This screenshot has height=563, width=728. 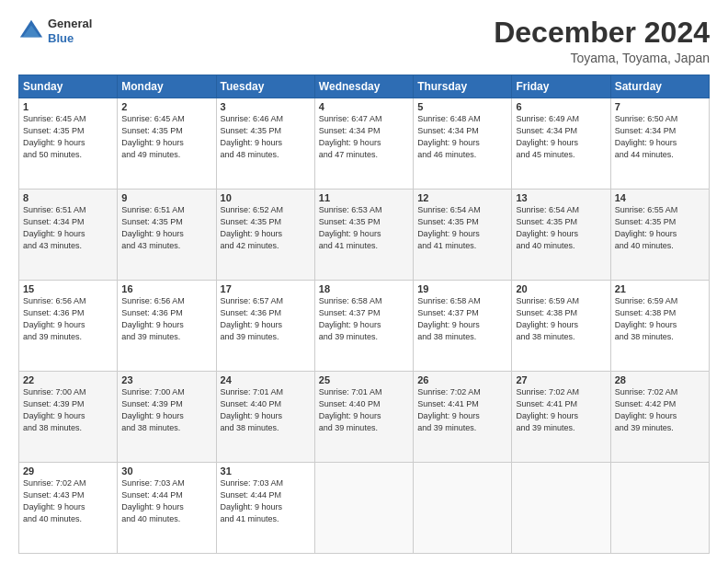 What do you see at coordinates (265, 326) in the screenshot?
I see `calendar-cell: 17Sunrise: 6:57 AM Sunset: 4:36 PM Dayli…` at bounding box center [265, 326].